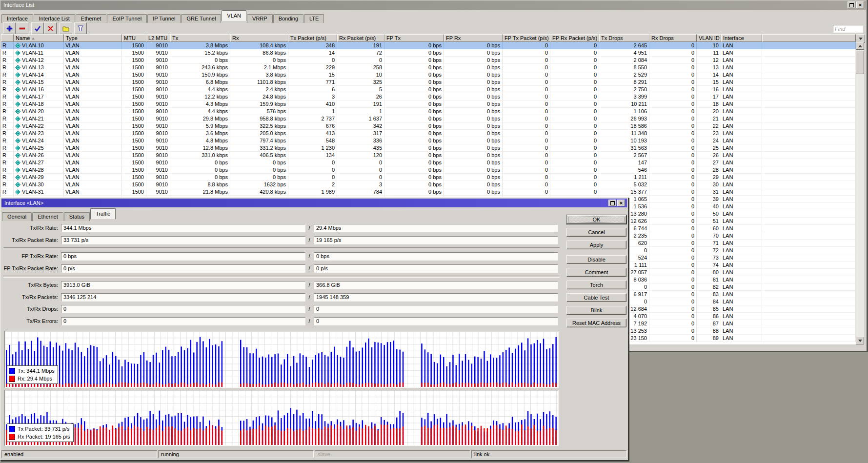  I want to click on cable-test-button: Cable Test, so click(596, 298).